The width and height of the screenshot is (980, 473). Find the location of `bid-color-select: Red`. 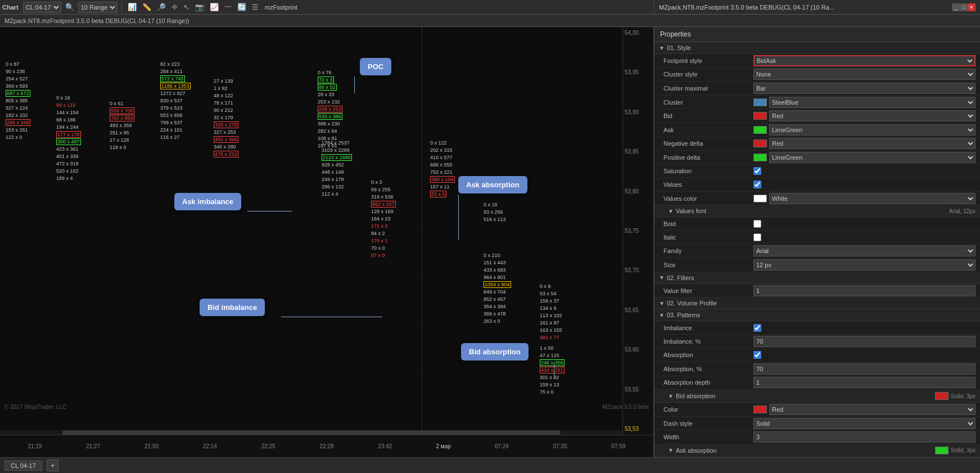

bid-color-select: Red is located at coordinates (873, 116).